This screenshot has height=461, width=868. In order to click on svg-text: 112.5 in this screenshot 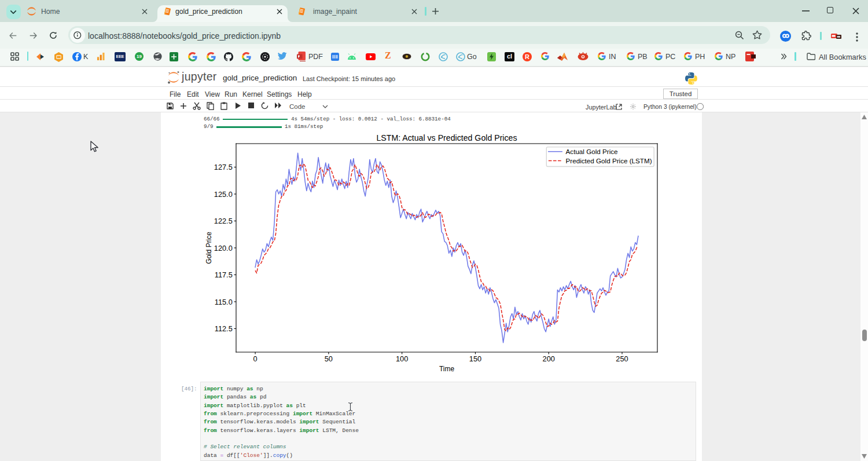, I will do `click(223, 329)`.